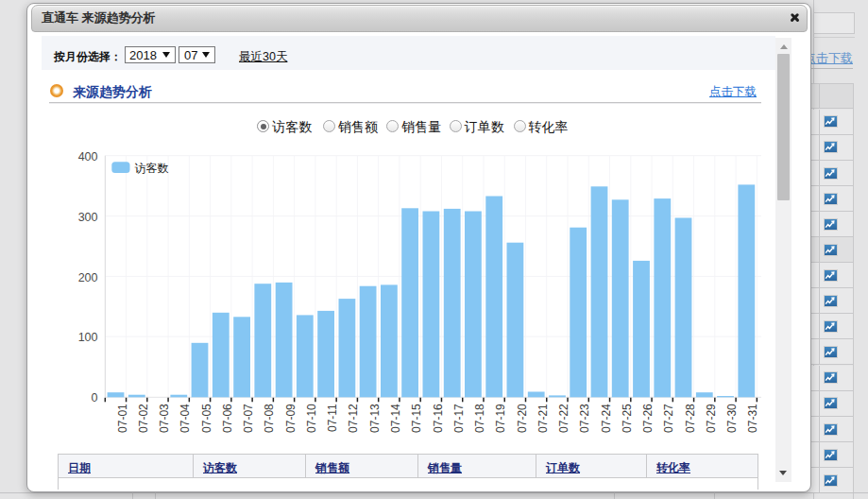 The width and height of the screenshot is (868, 499). What do you see at coordinates (89, 278) in the screenshot?
I see `svg-text: 200` at bounding box center [89, 278].